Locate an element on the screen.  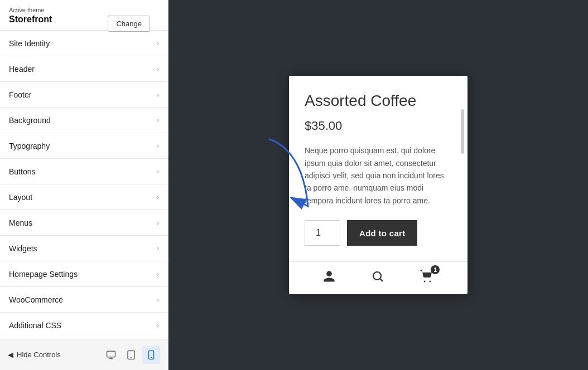
nav-item-label-site-identity: Site Identity is located at coordinates (29, 43).